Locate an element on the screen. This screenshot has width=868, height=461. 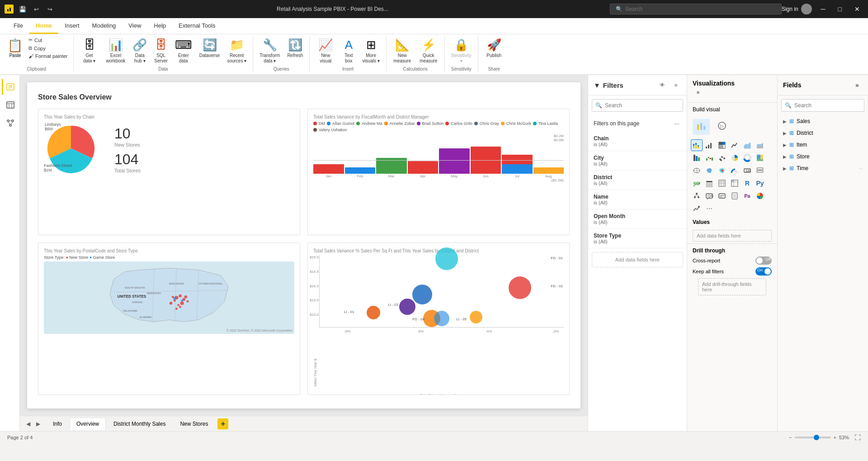
tab-help: Help is located at coordinates (160, 26).